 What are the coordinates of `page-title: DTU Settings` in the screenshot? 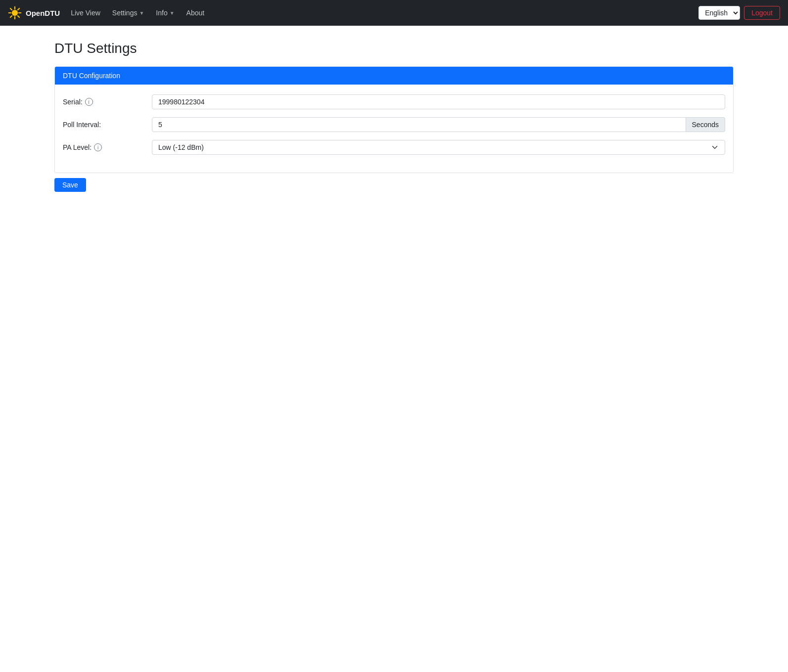 It's located at (394, 48).